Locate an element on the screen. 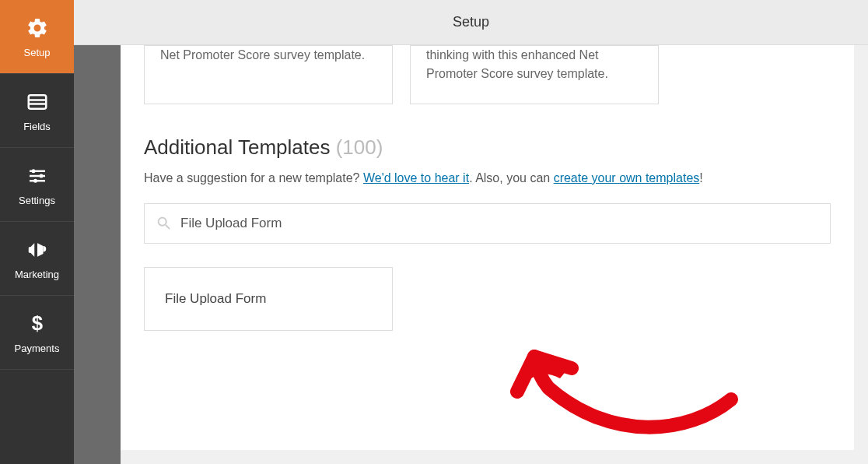 Image resolution: width=868 pixels, height=464 pixels. section-description: Have a suggestion for a new template? We… is located at coordinates (487, 178).